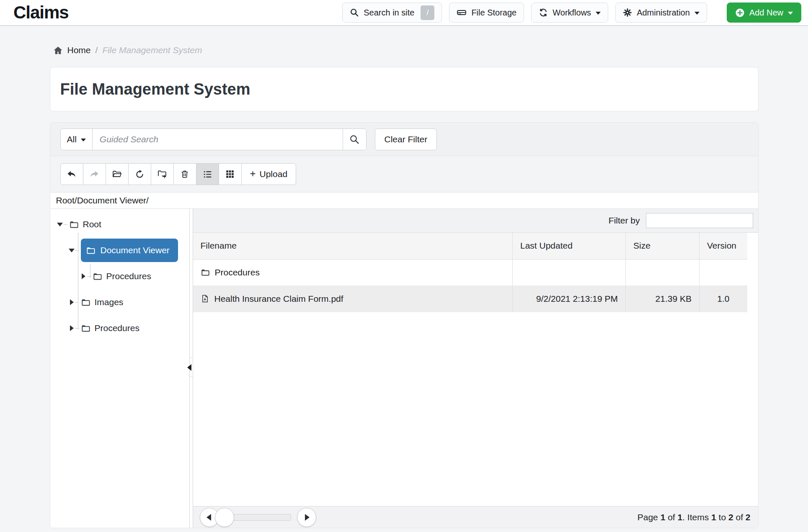 The image size is (808, 532). Describe the element at coordinates (117, 328) in the screenshot. I see `tree-item-label: Procedures` at that location.